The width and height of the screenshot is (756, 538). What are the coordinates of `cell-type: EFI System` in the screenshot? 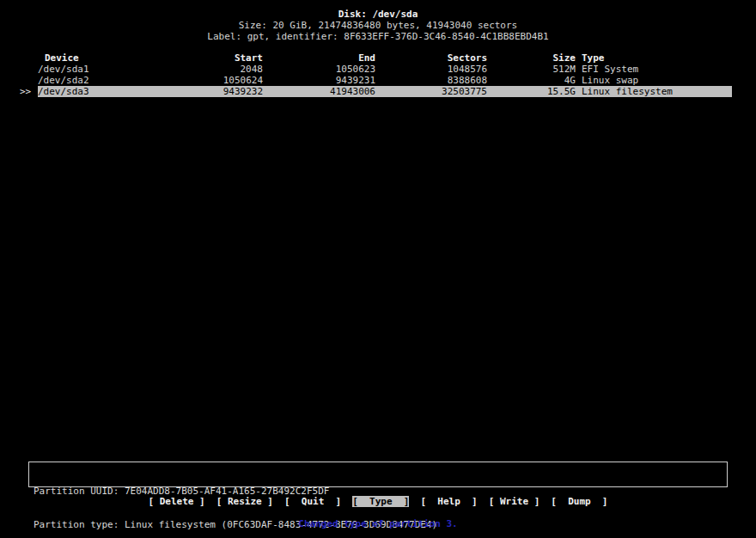 It's located at (654, 69).